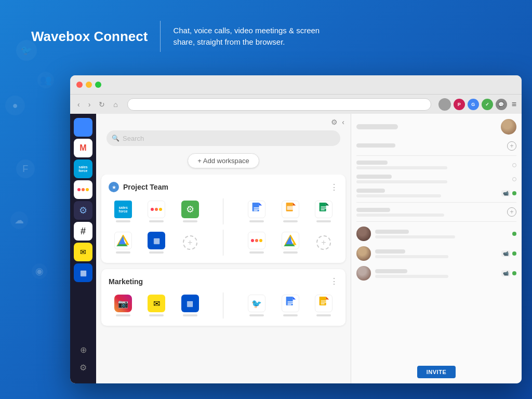 This screenshot has height=399, width=532. What do you see at coordinates (133, 138) in the screenshot?
I see `search-placeholder: Search` at bounding box center [133, 138].